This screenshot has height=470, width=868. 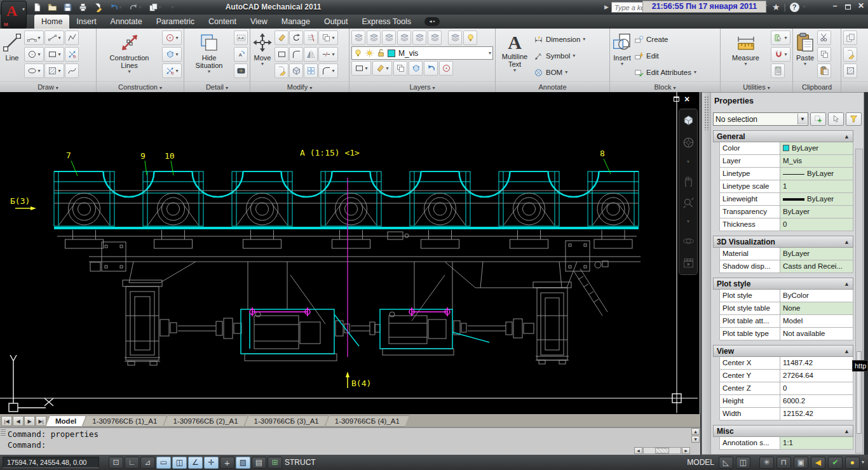 What do you see at coordinates (262, 56) in the screenshot?
I see `move-button: Move▾` at bounding box center [262, 56].